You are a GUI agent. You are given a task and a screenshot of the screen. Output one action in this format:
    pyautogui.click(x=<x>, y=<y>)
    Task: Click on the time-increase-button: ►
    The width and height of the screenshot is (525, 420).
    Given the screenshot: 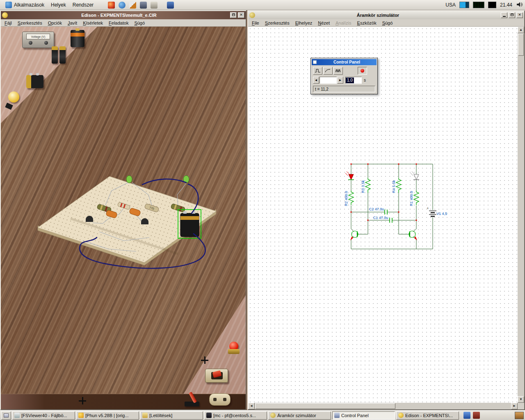 What is the action you would take?
    pyautogui.click(x=340, y=80)
    